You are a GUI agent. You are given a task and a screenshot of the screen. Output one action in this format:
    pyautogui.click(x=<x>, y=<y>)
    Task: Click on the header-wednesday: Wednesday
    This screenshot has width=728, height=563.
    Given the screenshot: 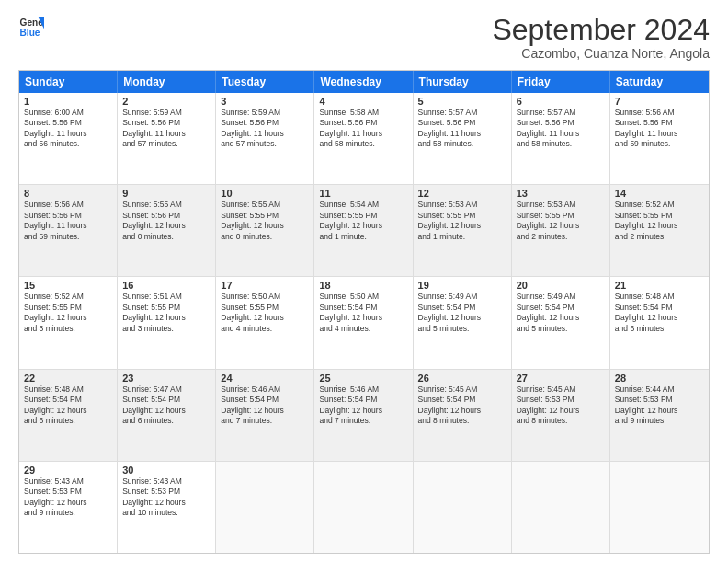 What is the action you would take?
    pyautogui.click(x=364, y=82)
    